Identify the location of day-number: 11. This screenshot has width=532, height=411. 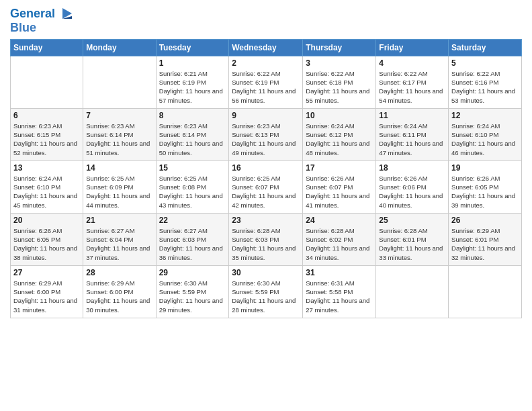
(412, 116).